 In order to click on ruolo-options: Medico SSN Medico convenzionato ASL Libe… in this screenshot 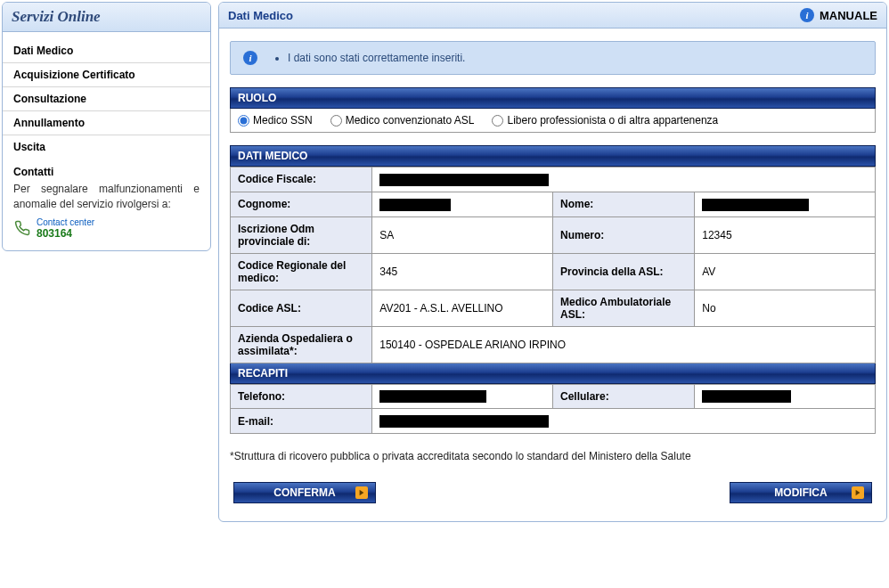, I will do `click(552, 121)`.